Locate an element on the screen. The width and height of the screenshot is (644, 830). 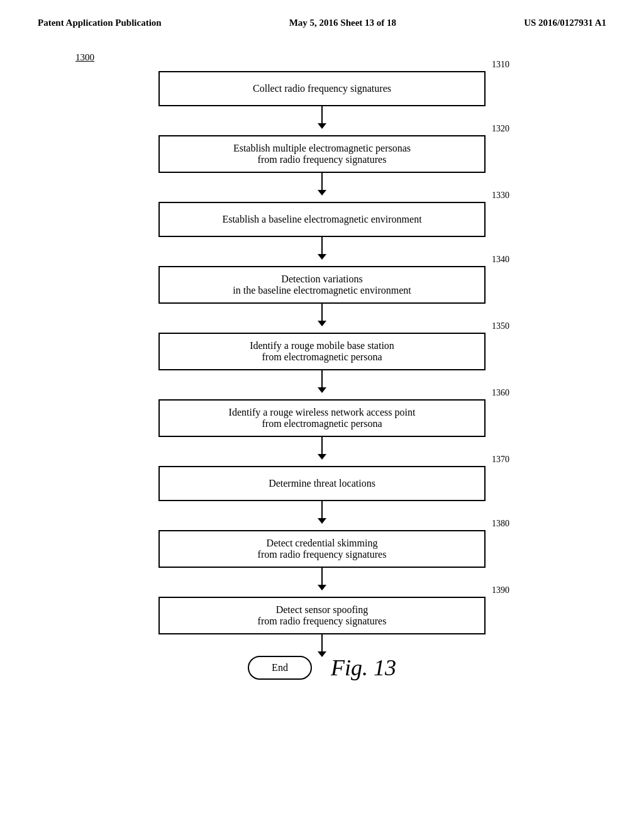
step-number-1320: 1320 is located at coordinates (501, 129).